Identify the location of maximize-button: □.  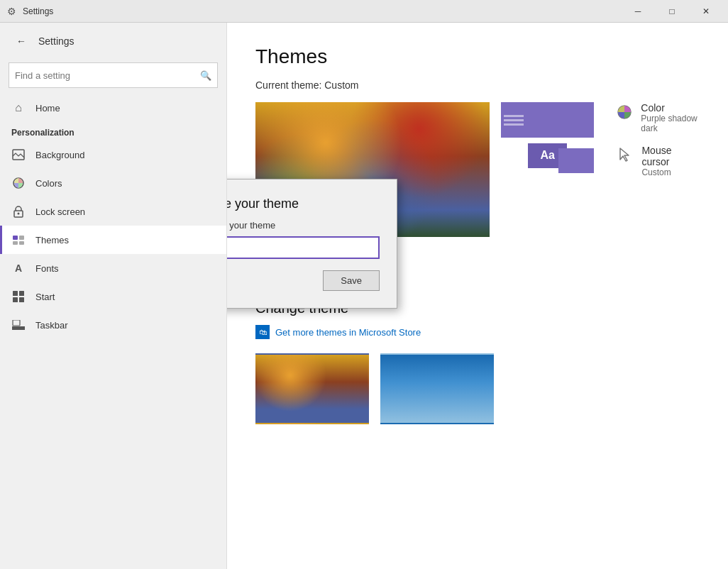
(672, 11).